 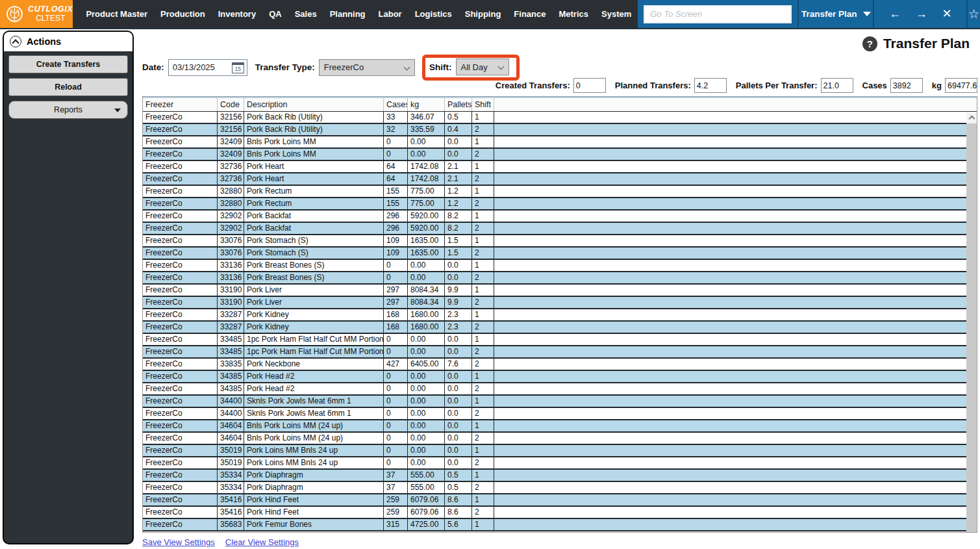 I want to click on cell-cases: 0, so click(x=396, y=265).